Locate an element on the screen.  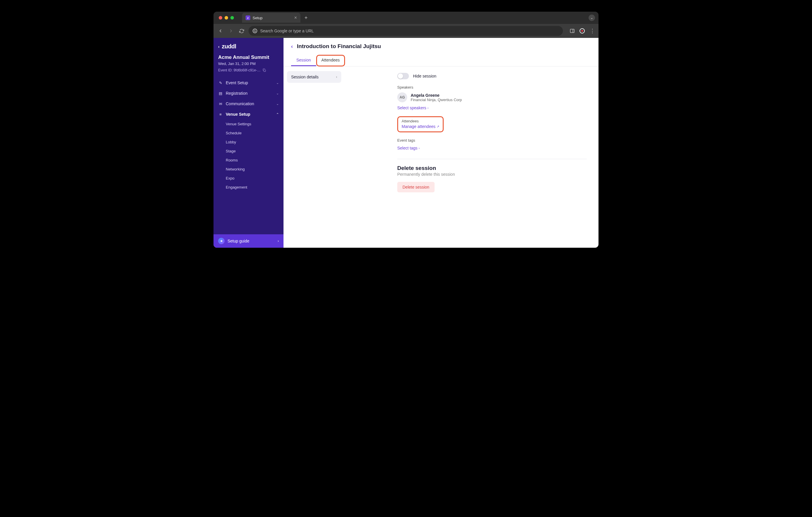
select-tags-link: Select tags › is located at coordinates (409, 148).